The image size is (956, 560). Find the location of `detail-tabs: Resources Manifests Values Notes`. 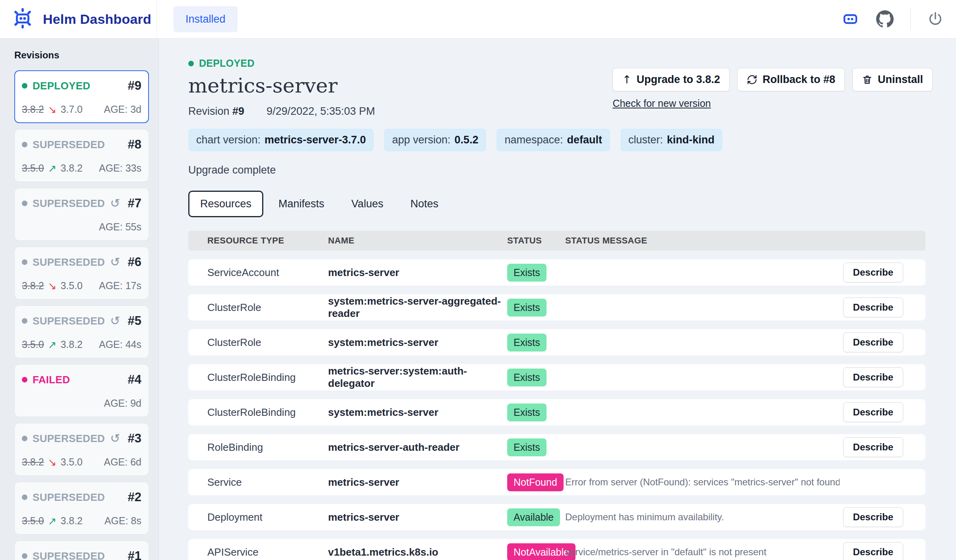

detail-tabs: Resources Manifests Values Notes is located at coordinates (557, 204).